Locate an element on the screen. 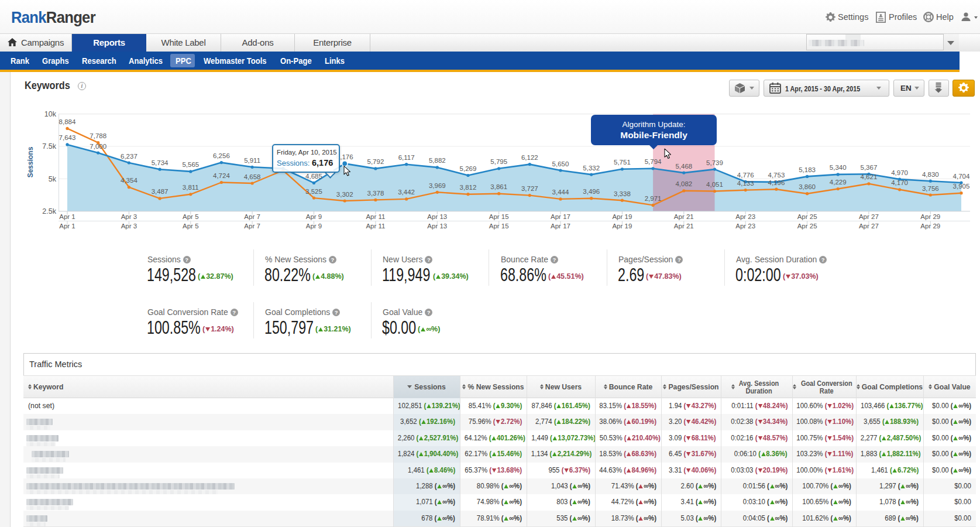 The height and width of the screenshot is (527, 980). svg-text: 4,229 is located at coordinates (838, 182).